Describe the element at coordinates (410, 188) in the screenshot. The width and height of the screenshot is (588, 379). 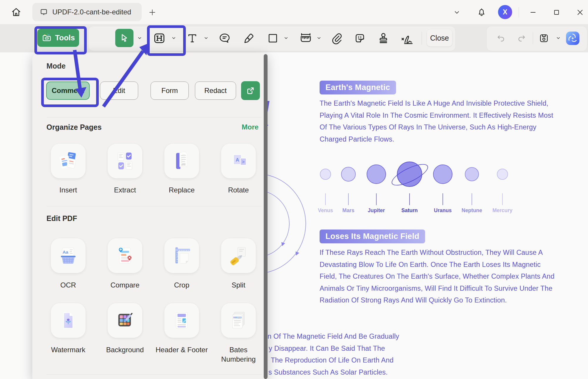
I see `planet-saturn: Saturn` at that location.